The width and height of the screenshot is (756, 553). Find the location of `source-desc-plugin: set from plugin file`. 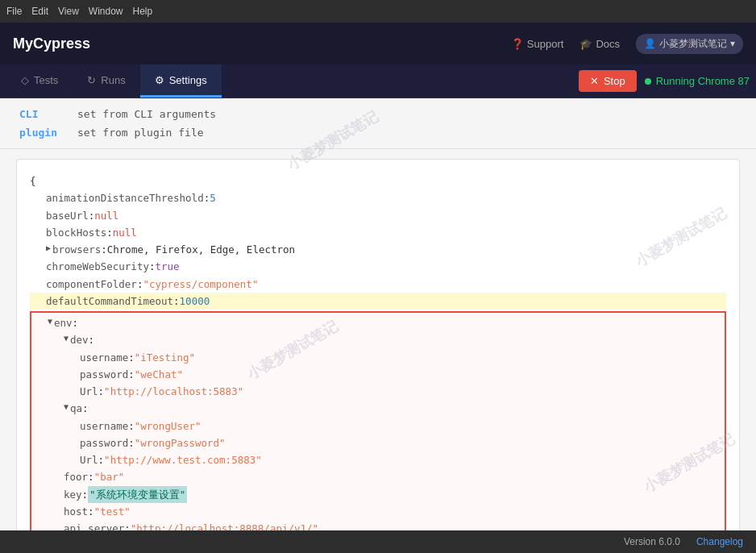

source-desc-plugin: set from plugin file is located at coordinates (140, 132).